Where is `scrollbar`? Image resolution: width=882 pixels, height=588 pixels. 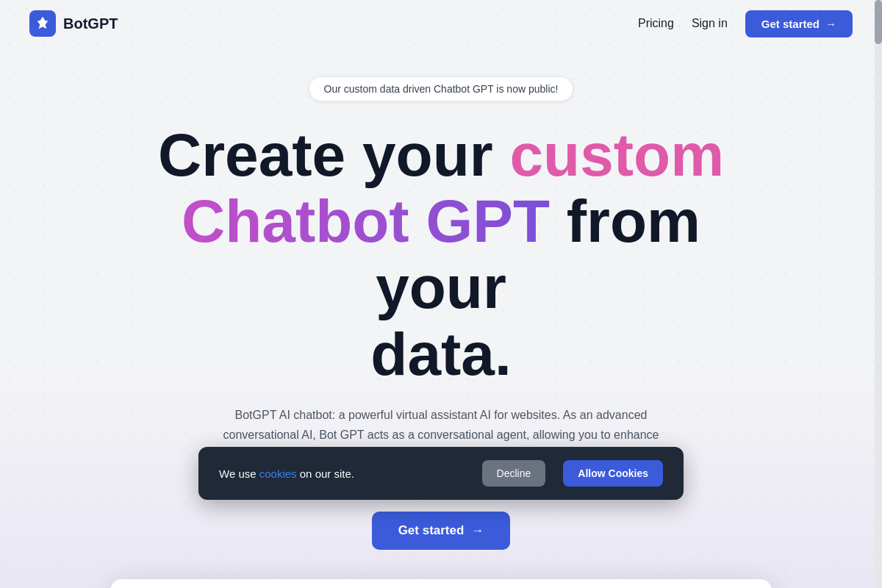 scrollbar is located at coordinates (878, 294).